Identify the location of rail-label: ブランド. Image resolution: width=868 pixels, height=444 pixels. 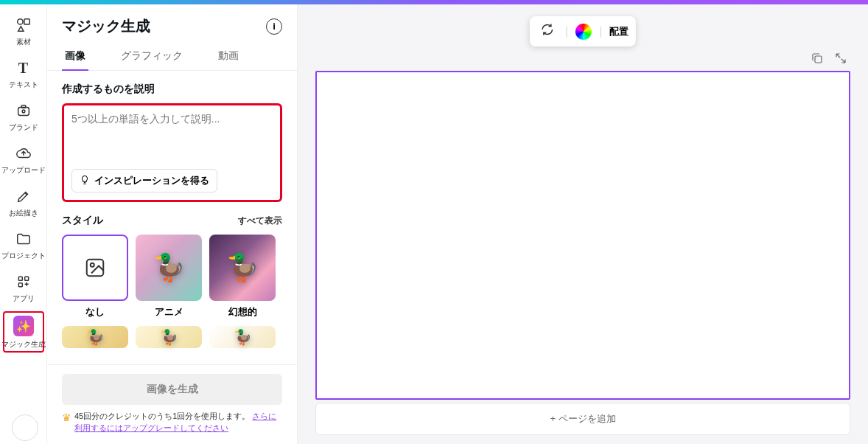
(24, 128).